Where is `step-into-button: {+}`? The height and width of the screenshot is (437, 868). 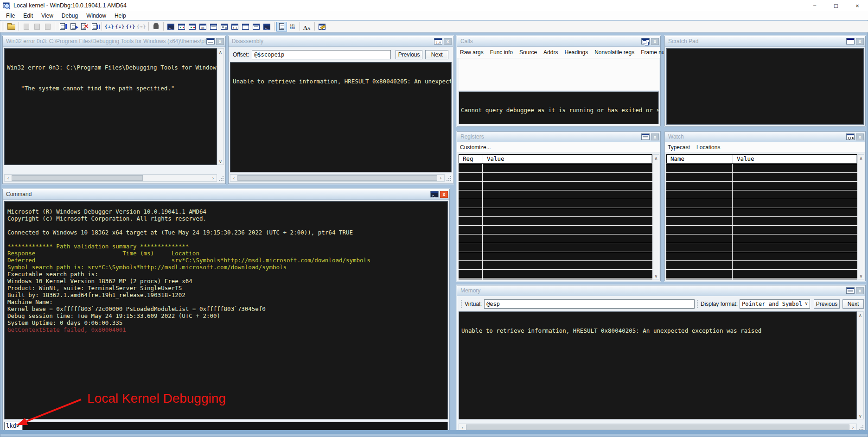
step-into-button: {+} is located at coordinates (109, 27).